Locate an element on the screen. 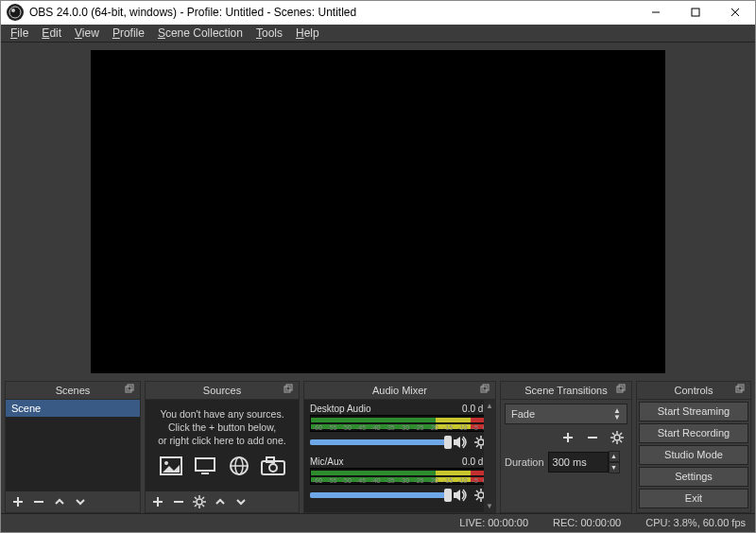  close-button is located at coordinates (735, 13).